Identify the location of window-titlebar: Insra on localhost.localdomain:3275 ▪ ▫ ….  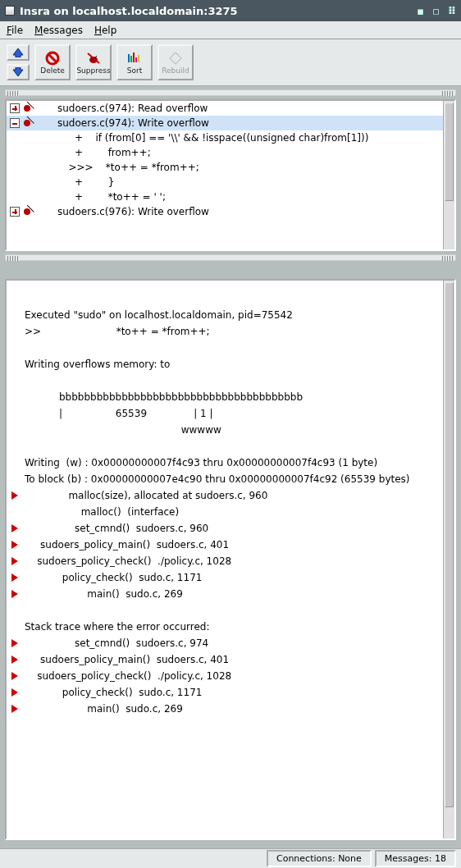
(230, 11).